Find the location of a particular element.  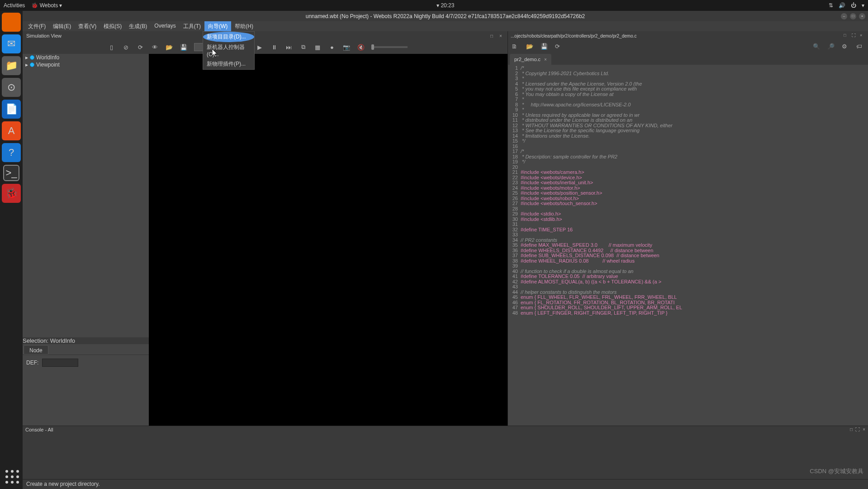

close-button: × is located at coordinates (862, 16).